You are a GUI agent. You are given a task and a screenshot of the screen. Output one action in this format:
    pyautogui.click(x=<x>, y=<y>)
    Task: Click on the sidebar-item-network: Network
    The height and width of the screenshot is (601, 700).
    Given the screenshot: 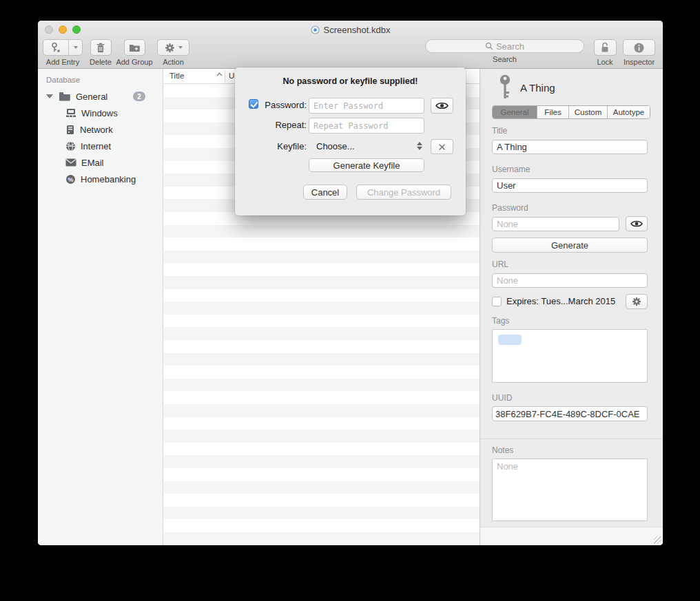 What is the action you would take?
    pyautogui.click(x=101, y=129)
    